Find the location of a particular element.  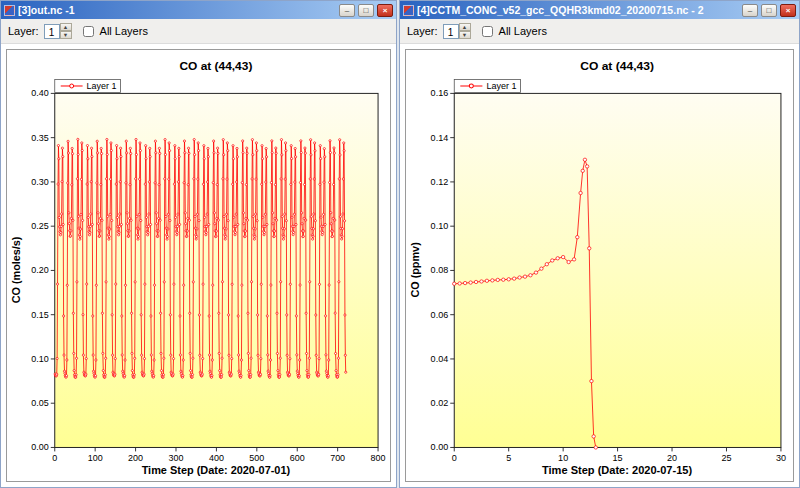

svg-text: 0.25 is located at coordinates (40, 226).